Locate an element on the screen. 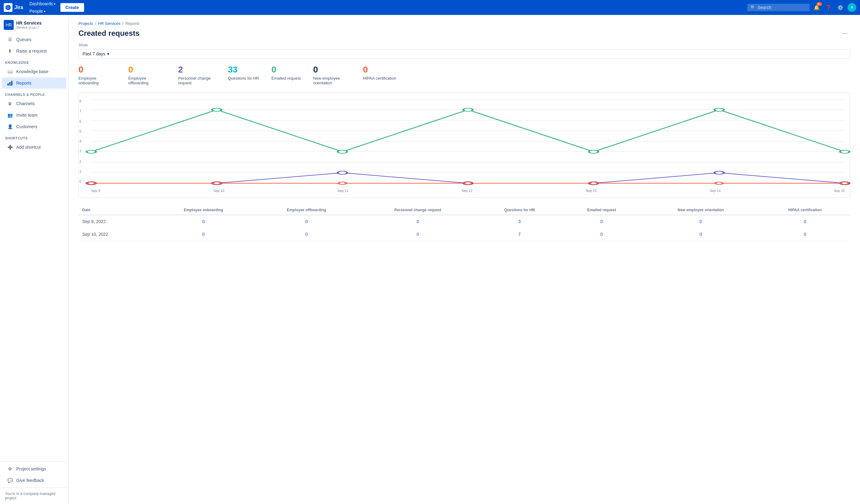 The width and height of the screenshot is (860, 504). help-button: ❓ is located at coordinates (829, 8).